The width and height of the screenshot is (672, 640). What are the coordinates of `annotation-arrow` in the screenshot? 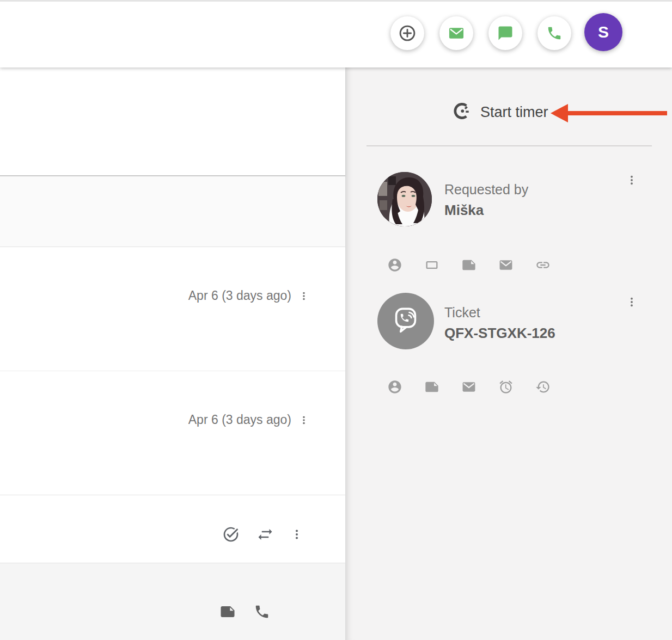 It's located at (609, 113).